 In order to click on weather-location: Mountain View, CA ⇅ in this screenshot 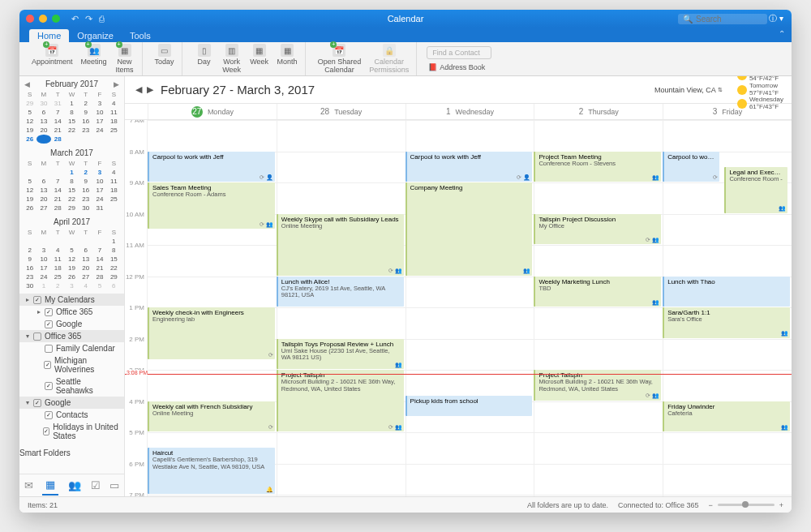, I will do `click(689, 90)`.